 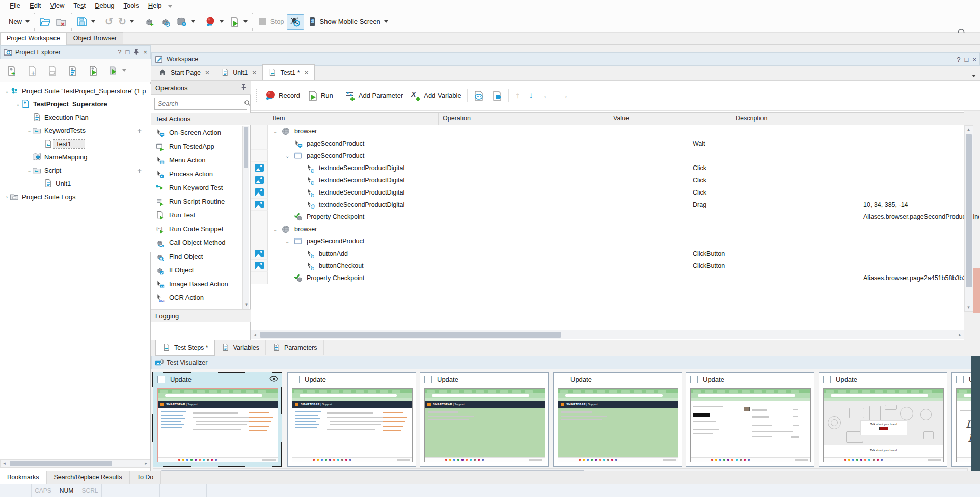 I want to click on grid-row-buttoncheckout: buttonCheckoutClickButtonClicks the 'but…, so click(x=607, y=266).